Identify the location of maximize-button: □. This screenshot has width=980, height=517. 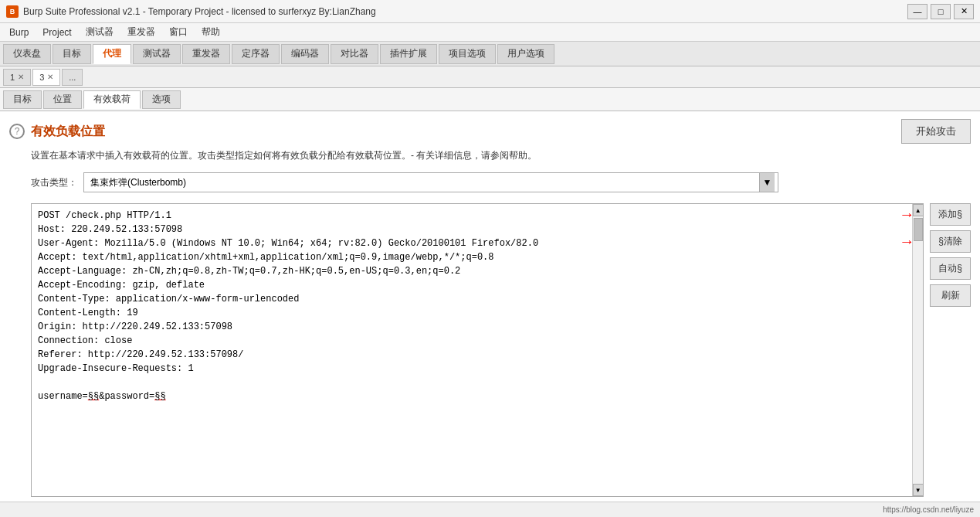
(941, 12).